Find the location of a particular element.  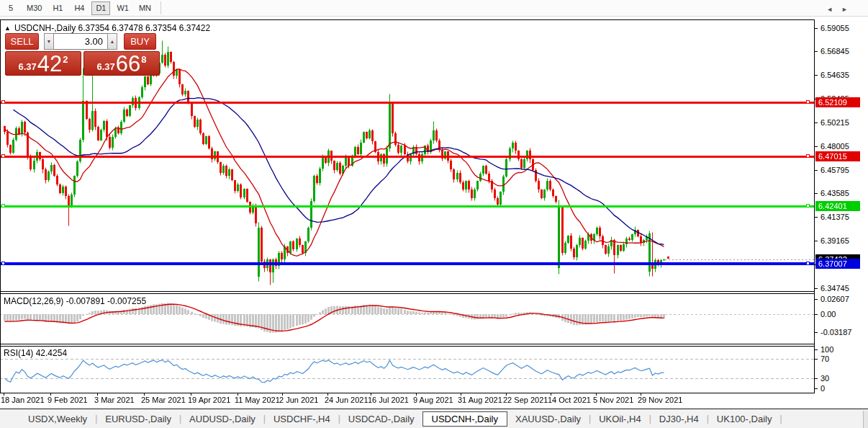

collapse-triangle-icon: ▲ is located at coordinates (7, 28).